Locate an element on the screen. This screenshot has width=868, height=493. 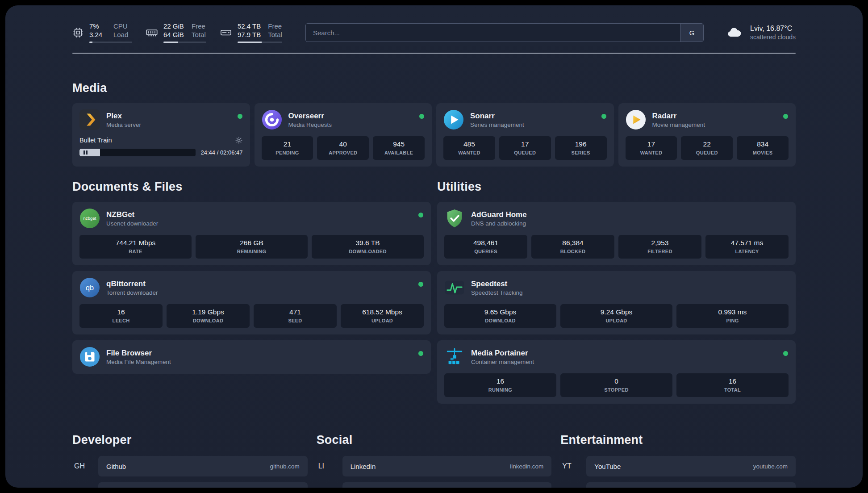
bookmark-github: GH Github github.com is located at coordinates (190, 466).